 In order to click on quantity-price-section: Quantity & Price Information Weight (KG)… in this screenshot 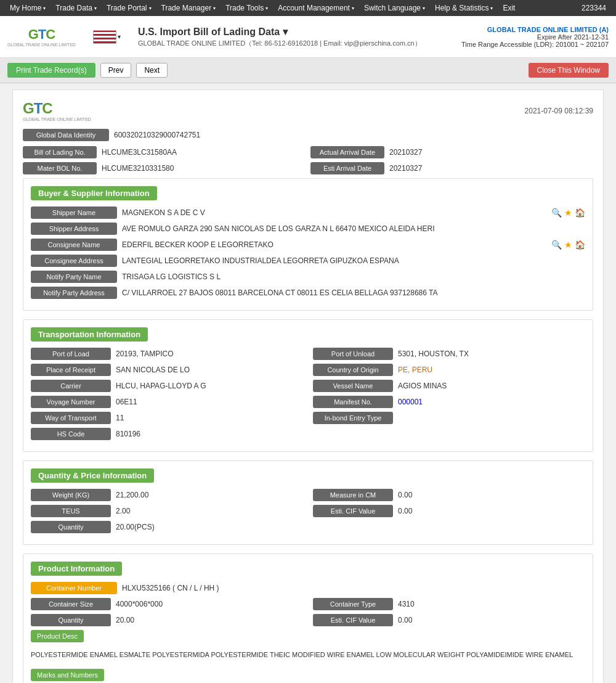, I will do `click(308, 503)`.